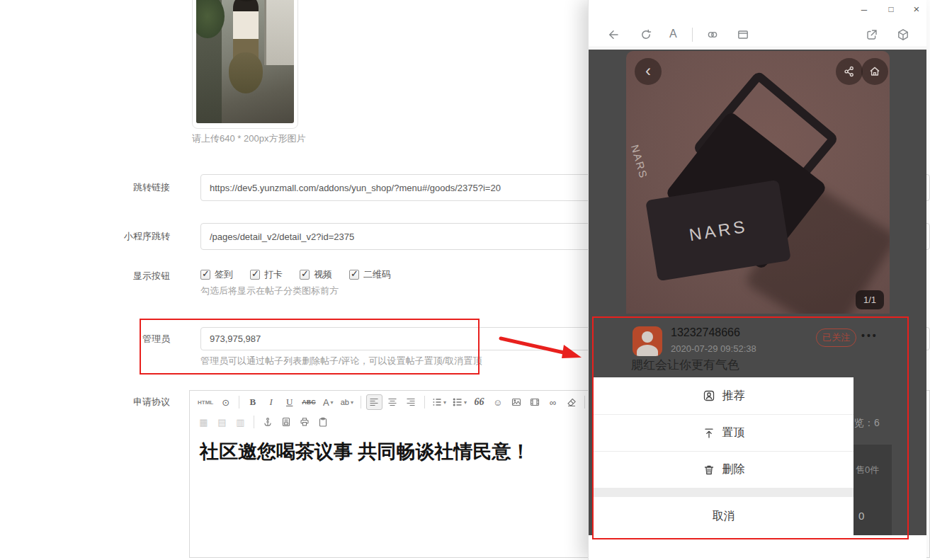  I want to click on media-icon, so click(535, 402).